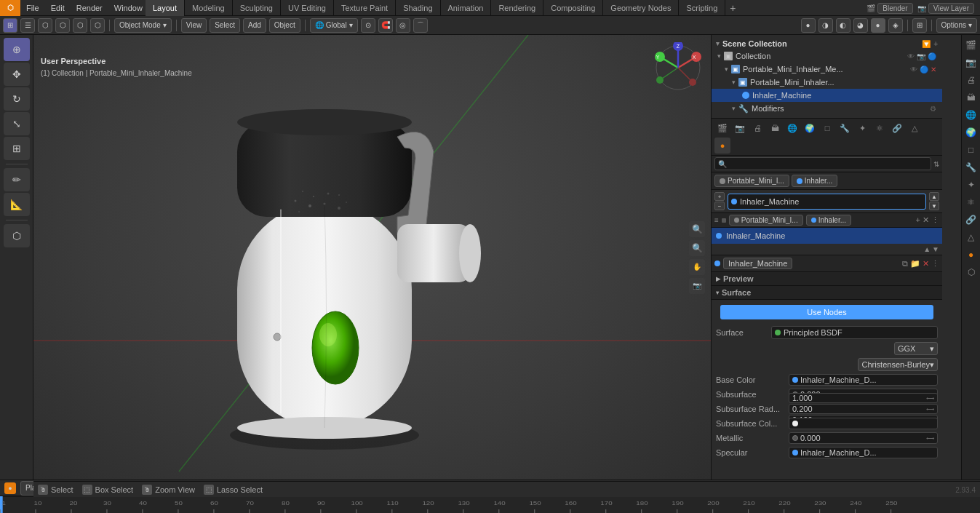 This screenshot has width=980, height=513. Describe the element at coordinates (17, 236) in the screenshot. I see `add-object-tool: ⬡` at that location.